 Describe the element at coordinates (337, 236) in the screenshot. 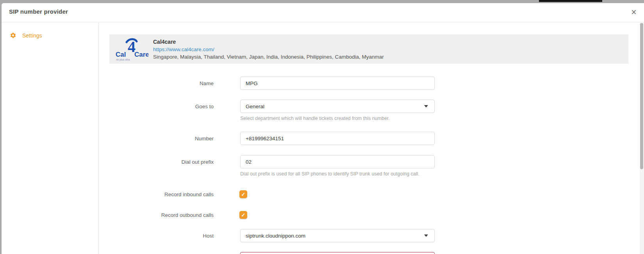

I see `host-select: siptrunk.cloudnippon.com` at that location.